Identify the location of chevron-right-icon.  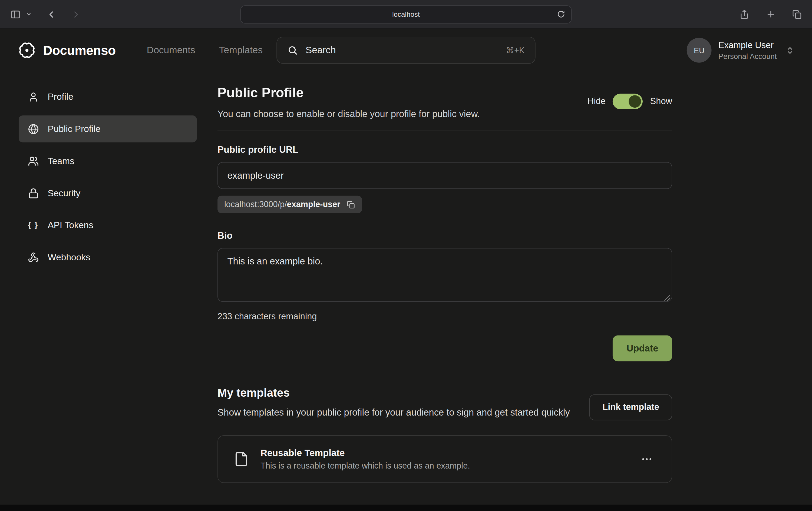
(76, 14).